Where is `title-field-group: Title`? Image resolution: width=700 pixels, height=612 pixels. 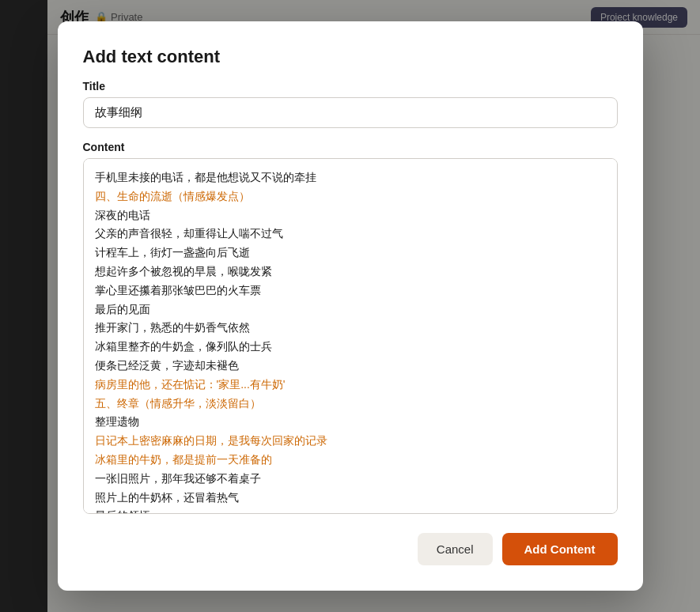 title-field-group: Title is located at coordinates (350, 104).